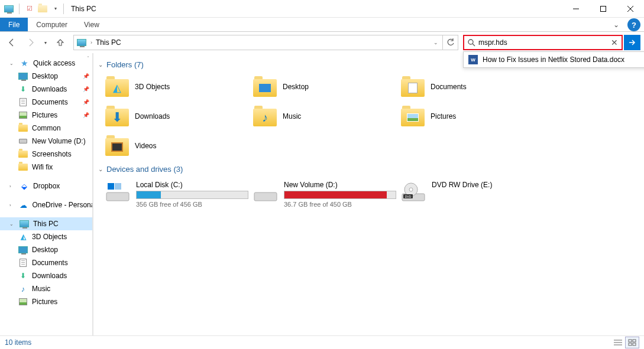 The image size is (644, 349). Describe the element at coordinates (468, 196) in the screenshot. I see `drive-dvd-rw-e: DVD DVD RW Drive (E:)` at that location.